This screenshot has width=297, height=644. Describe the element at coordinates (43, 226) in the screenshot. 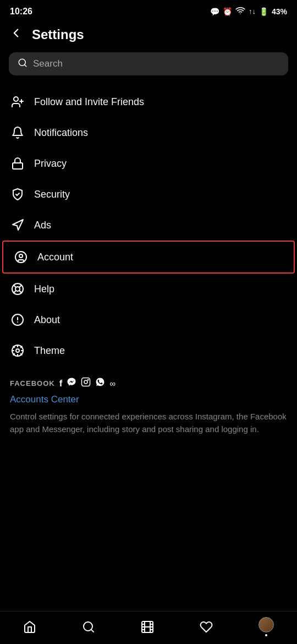

I see `menu-label-ads: Ads` at that location.